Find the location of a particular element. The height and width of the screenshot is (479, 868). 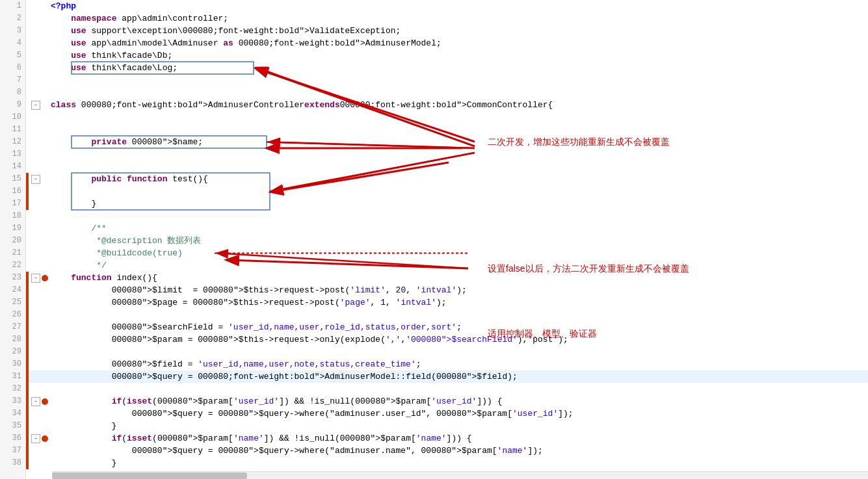

code-line-38: } is located at coordinates (447, 463).